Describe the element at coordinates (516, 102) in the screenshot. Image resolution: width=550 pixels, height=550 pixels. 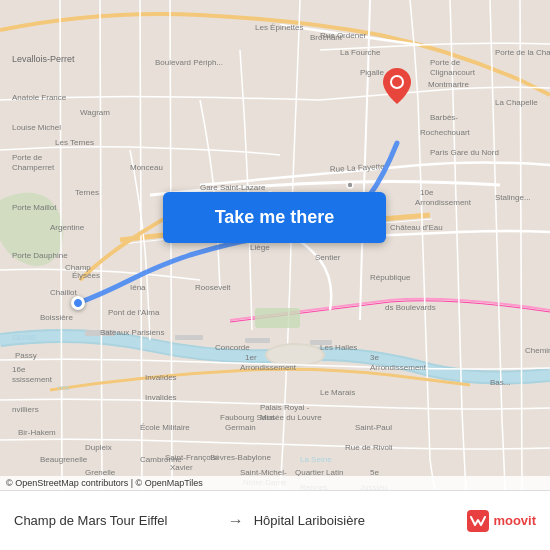
I see `svg-text: La Chapelle` at that location.